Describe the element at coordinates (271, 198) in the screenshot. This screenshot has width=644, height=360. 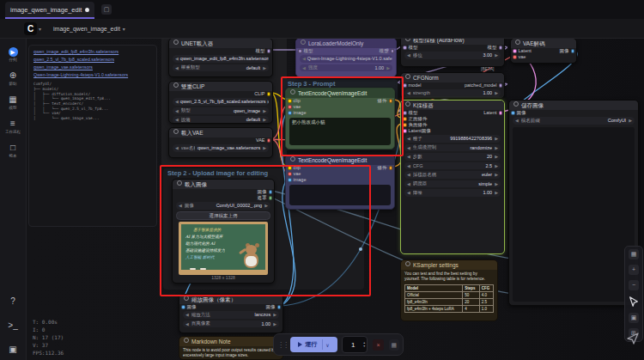
I see `遮罩-port-icon` at that location.